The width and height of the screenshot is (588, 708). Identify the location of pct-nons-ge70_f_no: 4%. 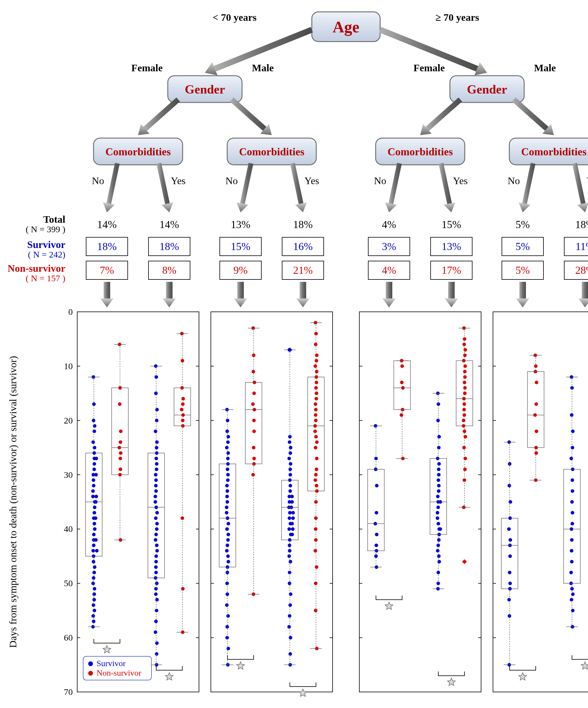
(389, 270).